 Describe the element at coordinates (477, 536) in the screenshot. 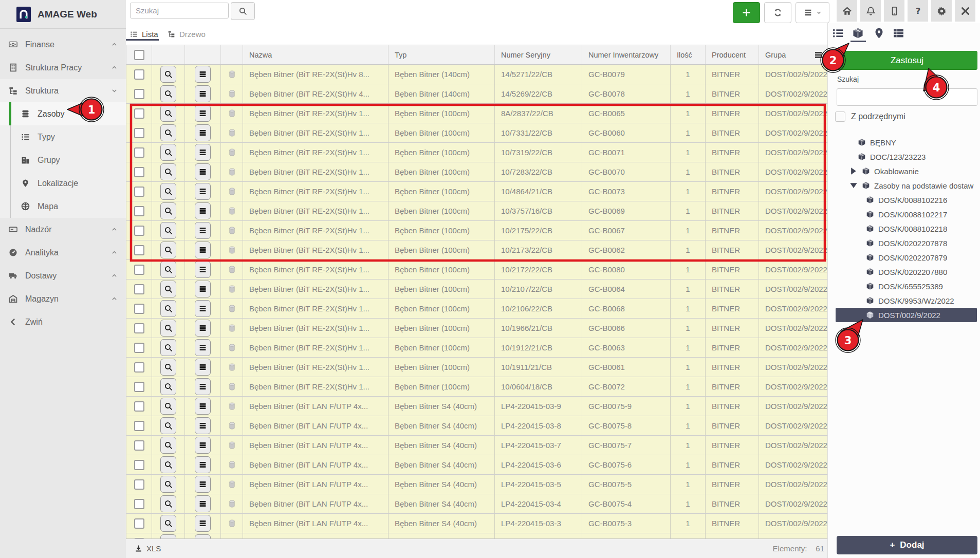

I see `table-row` at that location.